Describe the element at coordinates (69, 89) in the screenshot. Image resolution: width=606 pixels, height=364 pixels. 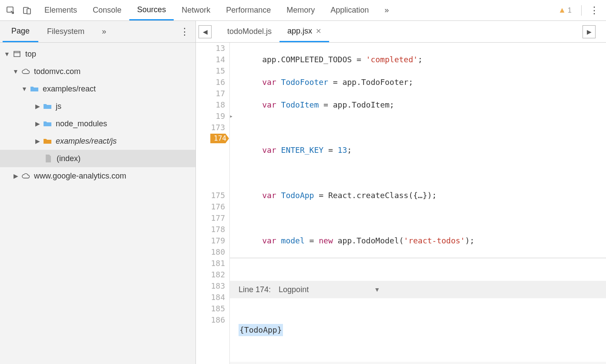
I see `tree-label: examples/react` at that location.